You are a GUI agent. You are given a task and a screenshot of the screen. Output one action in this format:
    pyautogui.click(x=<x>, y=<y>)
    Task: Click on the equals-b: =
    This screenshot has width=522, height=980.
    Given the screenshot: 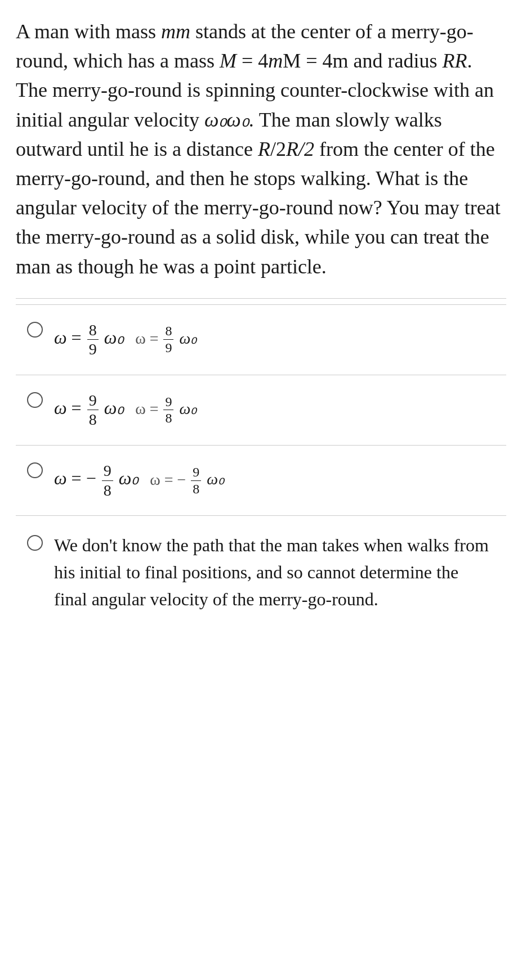 What is the action you would take?
    pyautogui.click(x=79, y=408)
    